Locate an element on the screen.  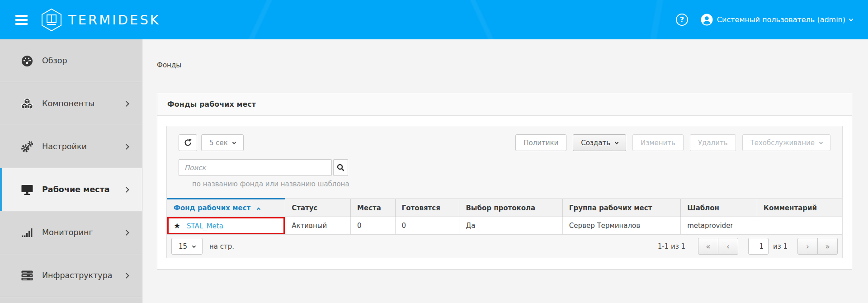
sidebar-item-workplaces: Рабочие места is located at coordinates (71, 190).